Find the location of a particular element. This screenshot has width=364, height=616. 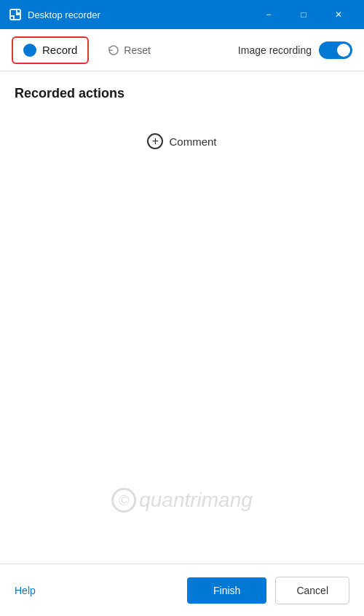

record-label: Record is located at coordinates (60, 50).